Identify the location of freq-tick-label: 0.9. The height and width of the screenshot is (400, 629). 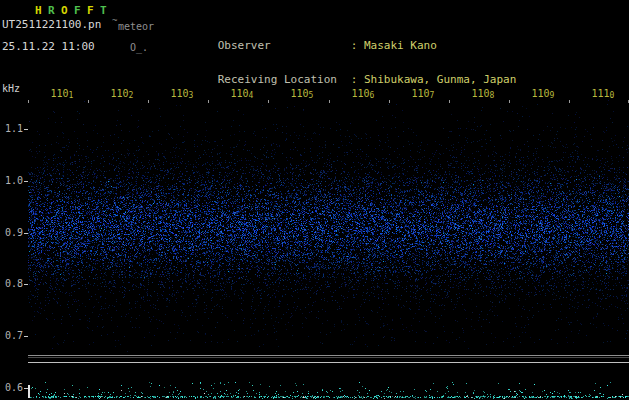
(12, 232).